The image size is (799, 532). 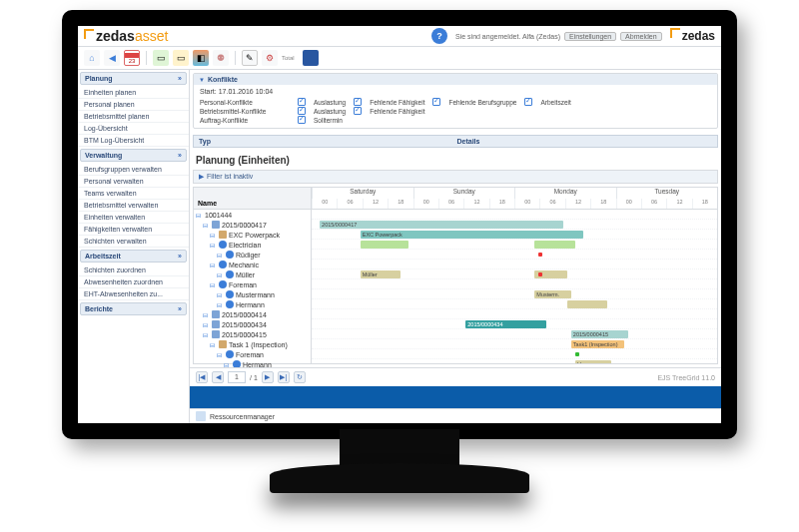 What do you see at coordinates (134, 141) in the screenshot?
I see `sidebar-item: BTM Log-Übersicht` at bounding box center [134, 141].